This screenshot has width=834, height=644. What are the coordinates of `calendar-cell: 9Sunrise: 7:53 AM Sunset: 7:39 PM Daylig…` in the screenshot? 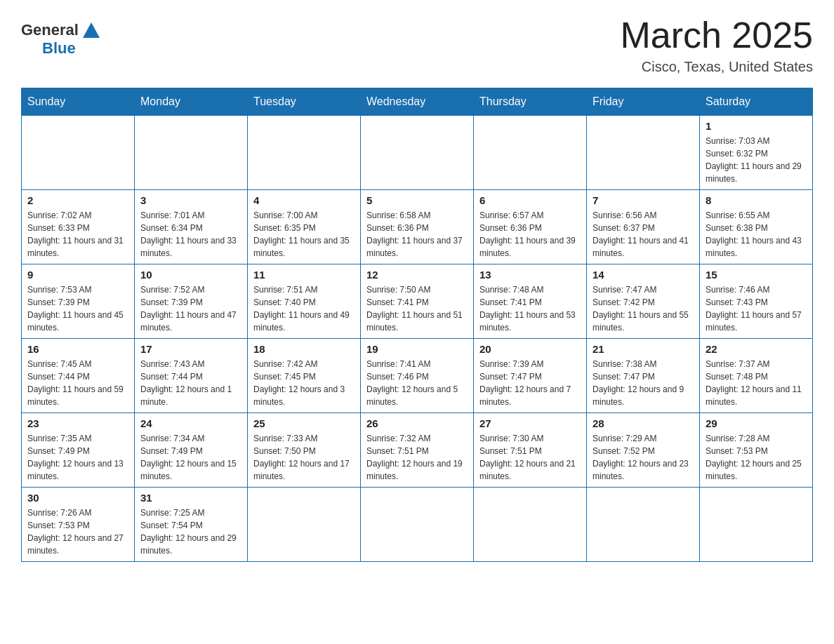 It's located at (79, 302).